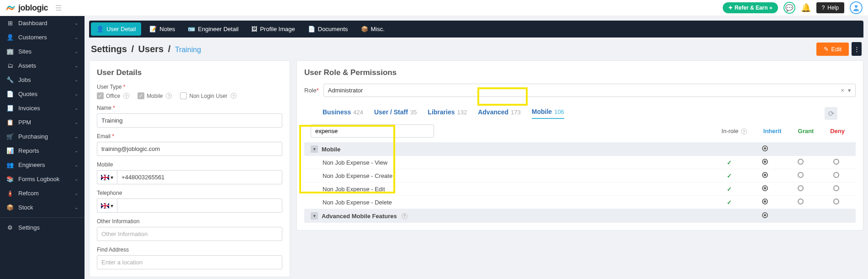 The width and height of the screenshot is (868, 279). What do you see at coordinates (589, 91) in the screenshot?
I see `role-select: Administrator ×▾` at bounding box center [589, 91].